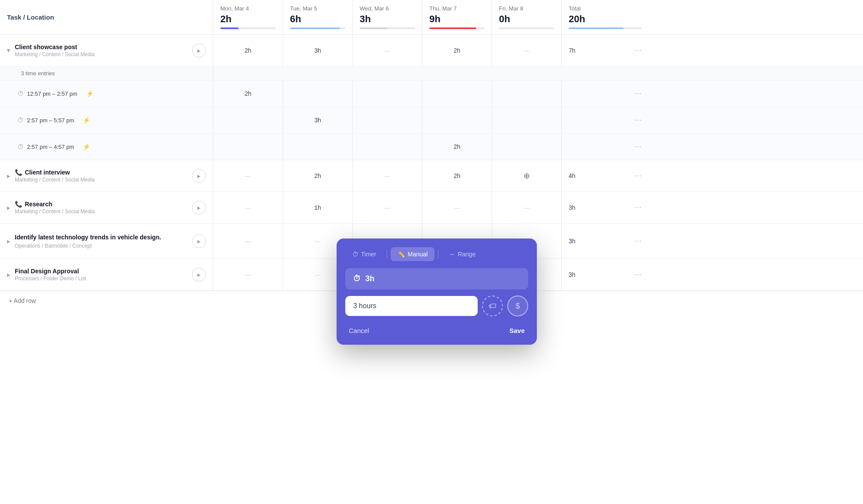  Describe the element at coordinates (437, 254) in the screenshot. I see `popup-tabs: ⏱ Timer ✏️ Manual ↔ Range` at that location.